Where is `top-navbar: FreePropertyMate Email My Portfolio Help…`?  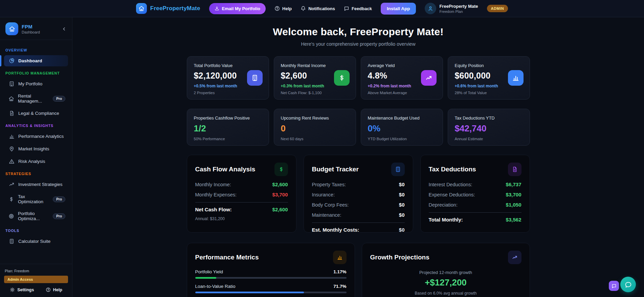 top-navbar: FreePropertyMate Email My Portfolio Help… is located at coordinates (322, 9).